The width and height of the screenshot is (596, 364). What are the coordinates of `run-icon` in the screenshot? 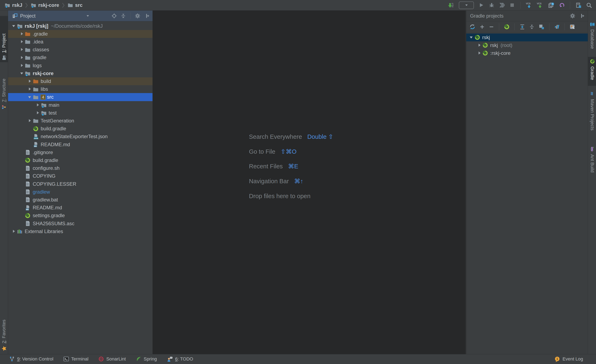 It's located at (481, 5).